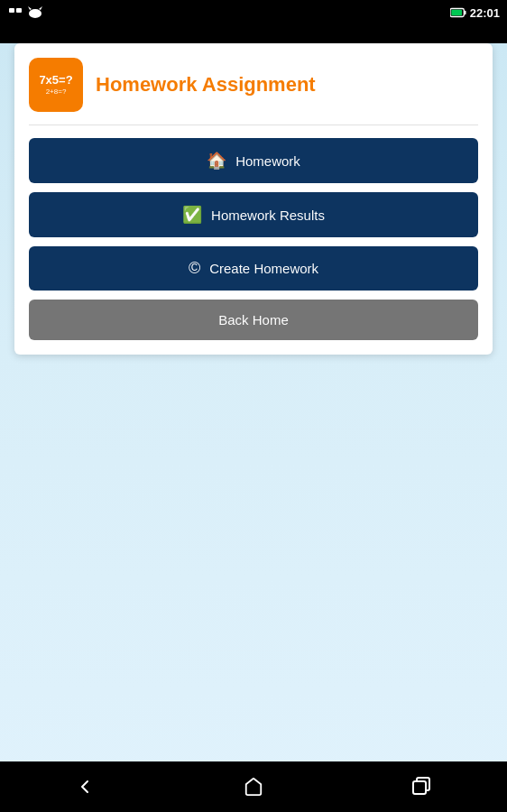  Describe the element at coordinates (35, 13) in the screenshot. I see `cat-icon` at that location.